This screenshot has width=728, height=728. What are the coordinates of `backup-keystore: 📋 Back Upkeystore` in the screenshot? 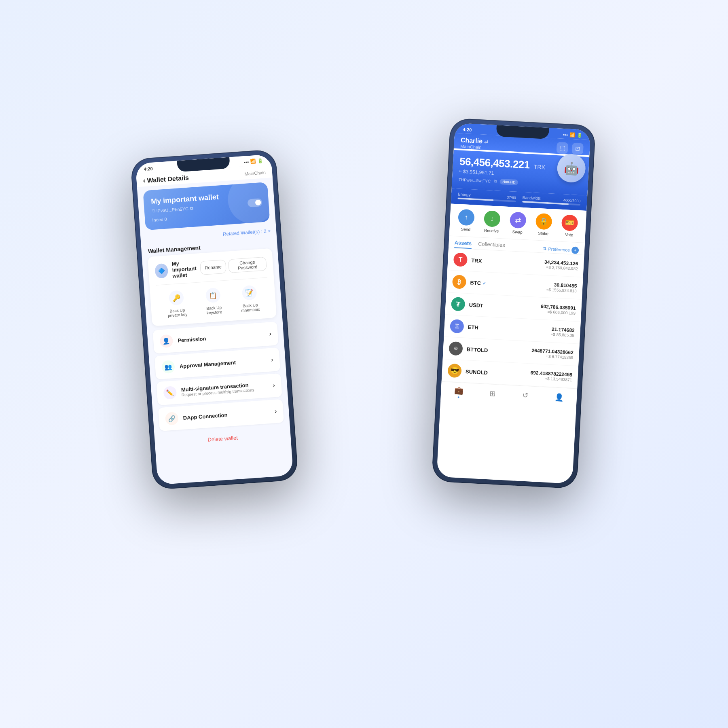 It's located at (214, 301).